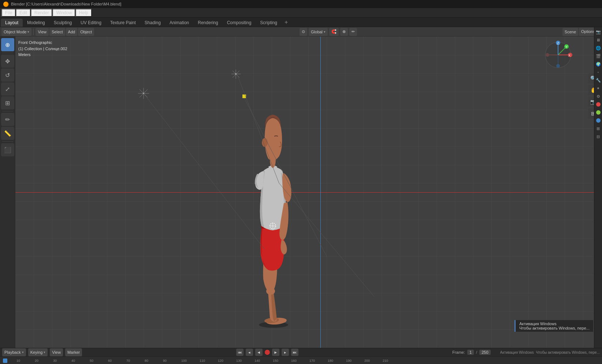 The height and width of the screenshot is (364, 602). I want to click on end-frame-input: 250, so click(485, 352).